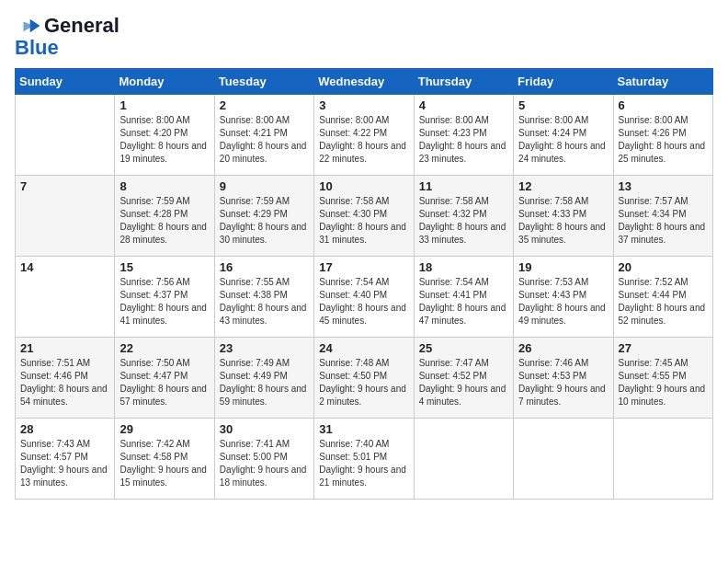  What do you see at coordinates (265, 267) in the screenshot?
I see `day-number: 16` at bounding box center [265, 267].